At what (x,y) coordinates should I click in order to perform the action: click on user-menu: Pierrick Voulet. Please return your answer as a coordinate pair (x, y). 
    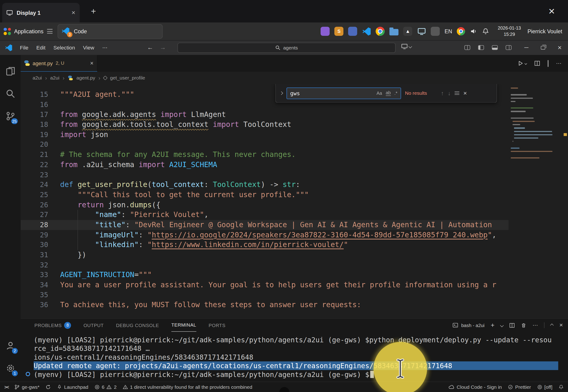
    Looking at the image, I should click on (545, 31).